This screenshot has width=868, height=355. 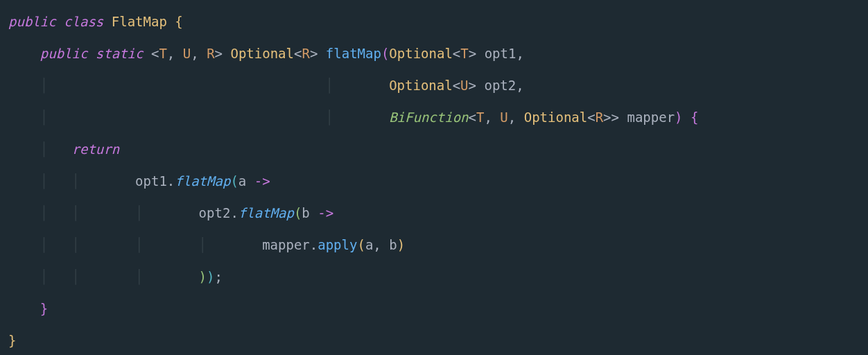 I want to click on code-line-9: │ │ │ ));, so click(x=115, y=277).